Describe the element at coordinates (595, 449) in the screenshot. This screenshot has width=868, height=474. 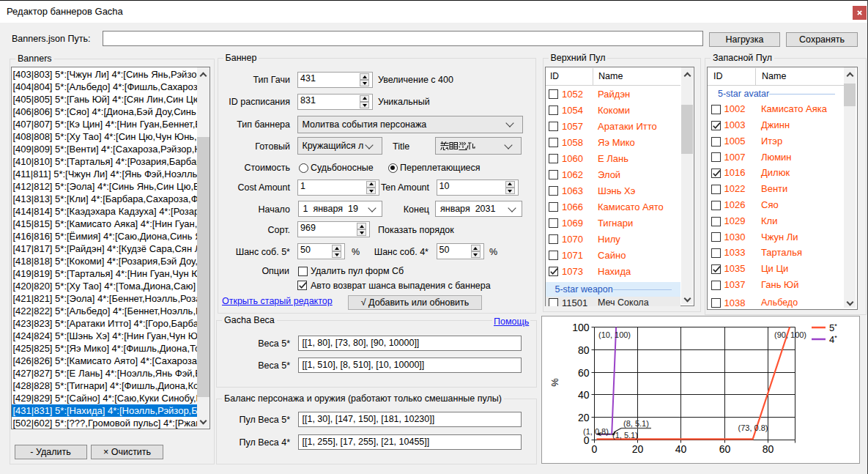
I see `svg-text: 0` at that location.